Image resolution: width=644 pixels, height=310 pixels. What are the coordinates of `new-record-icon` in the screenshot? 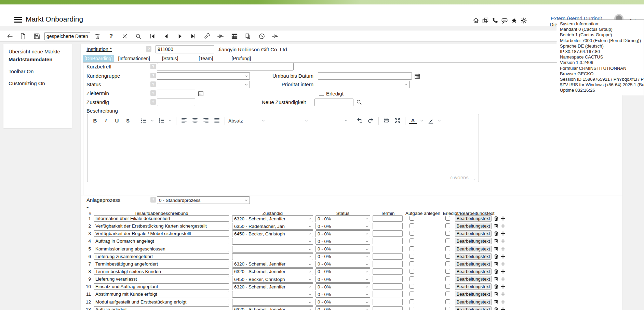 It's located at (23, 36).